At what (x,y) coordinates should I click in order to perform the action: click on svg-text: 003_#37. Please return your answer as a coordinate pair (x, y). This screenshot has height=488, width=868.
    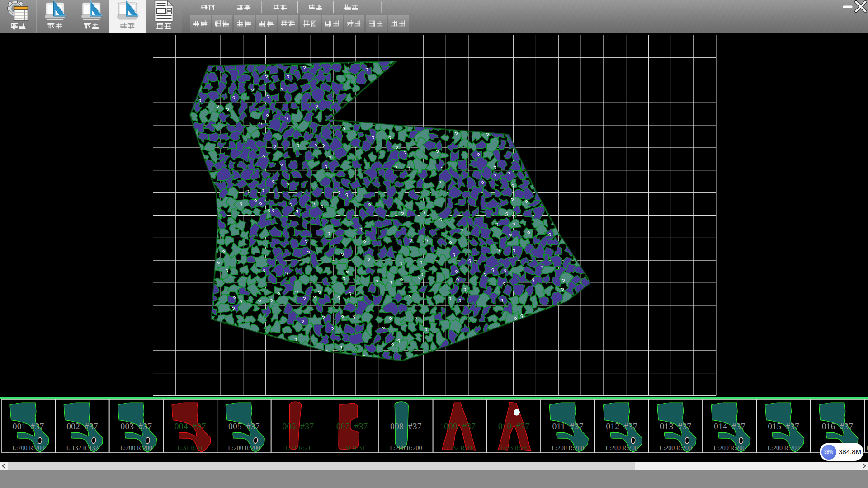
    Looking at the image, I should click on (136, 427).